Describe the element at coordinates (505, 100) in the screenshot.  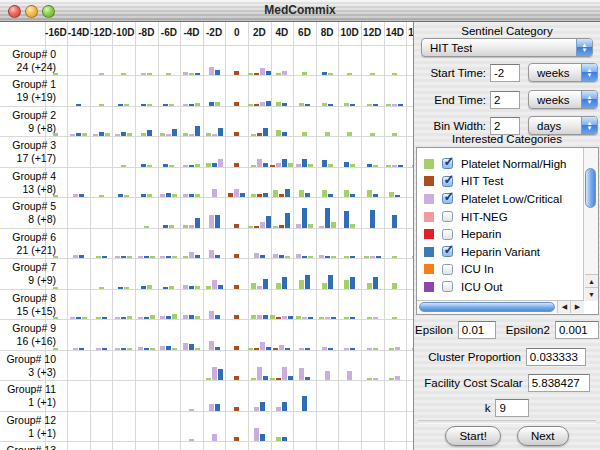
I see `end-time-input` at that location.